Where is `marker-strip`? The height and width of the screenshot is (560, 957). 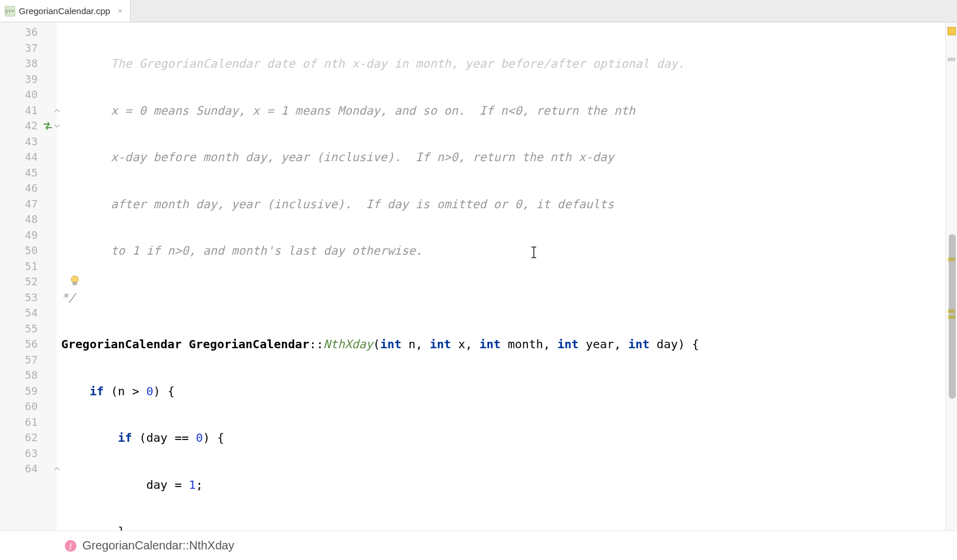 marker-strip is located at coordinates (951, 276).